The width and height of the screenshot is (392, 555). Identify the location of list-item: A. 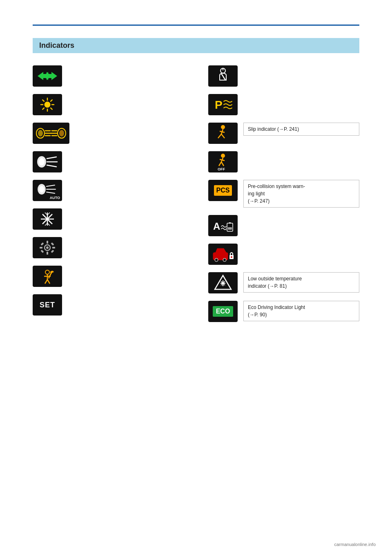
(284, 226).